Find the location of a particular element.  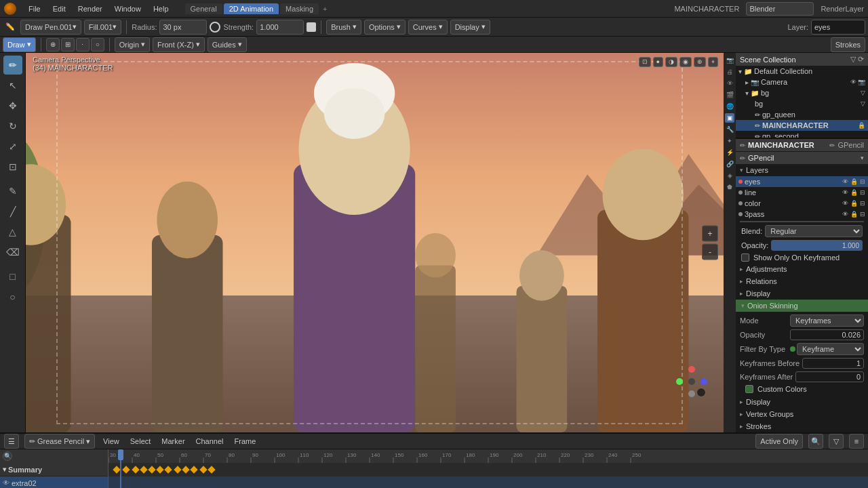

onion-opacity-value: 0.026 is located at coordinates (827, 335).